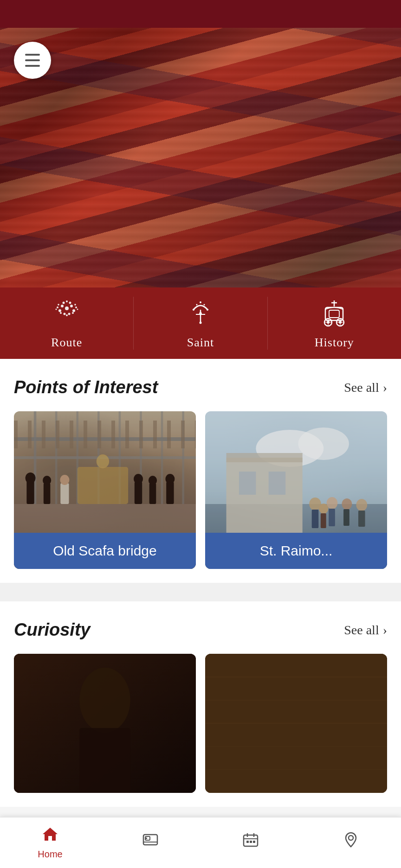 Image resolution: width=401 pixels, height=868 pixels. I want to click on hamburger-icon, so click(32, 60).